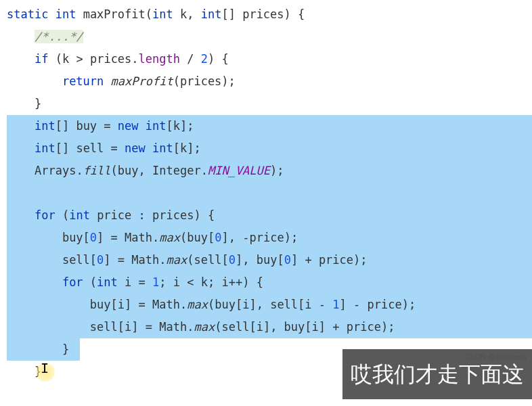 The height and width of the screenshot is (406, 532). Describe the element at coordinates (83, 81) in the screenshot. I see `keyword-return: return` at that location.